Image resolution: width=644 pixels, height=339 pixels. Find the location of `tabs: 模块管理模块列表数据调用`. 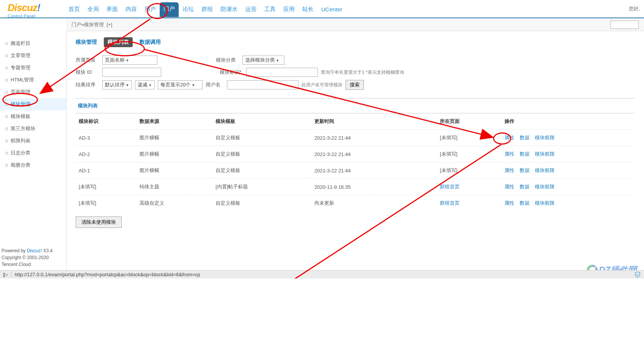

tabs: 模块管理模块列表数据调用 is located at coordinates (355, 42).